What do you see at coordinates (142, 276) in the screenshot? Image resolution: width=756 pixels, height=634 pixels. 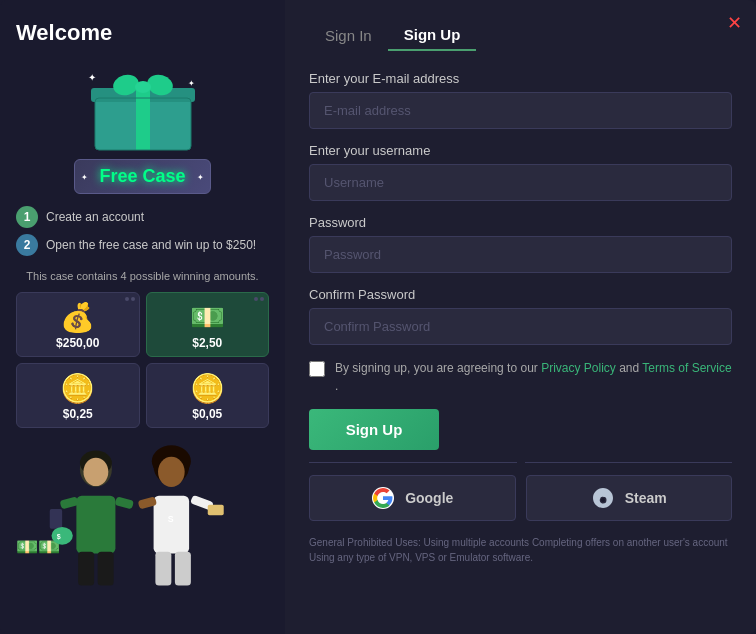 I see `case-note: This case contains 4 possible winning am…` at bounding box center [142, 276].